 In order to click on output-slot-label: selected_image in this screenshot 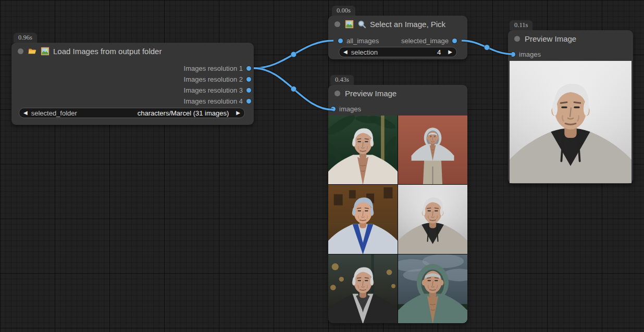, I will do `click(425, 41)`.